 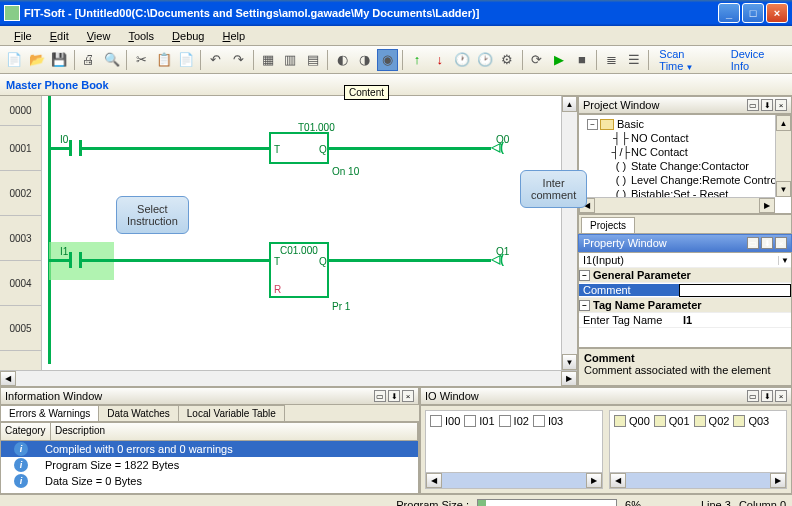 I want to click on content-tooltip: Content, so click(x=366, y=92).